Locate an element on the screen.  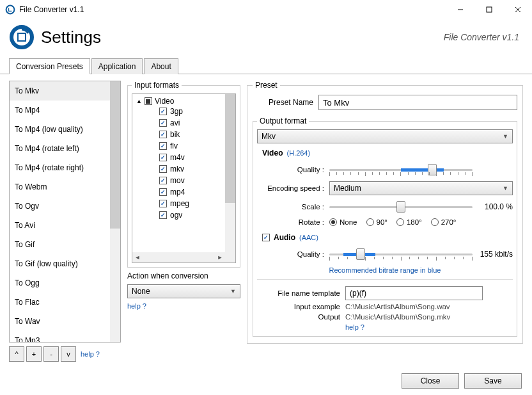
tree-item-label: bik is located at coordinates (175, 134).